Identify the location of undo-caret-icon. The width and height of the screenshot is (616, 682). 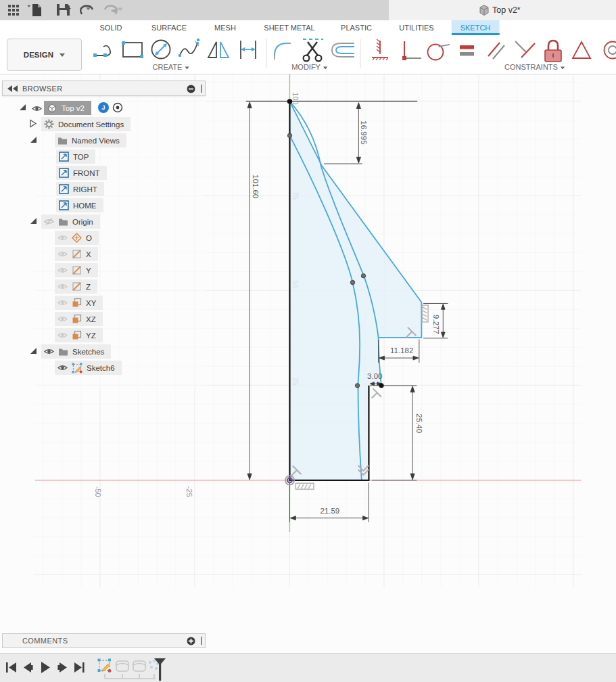
(88, 9).